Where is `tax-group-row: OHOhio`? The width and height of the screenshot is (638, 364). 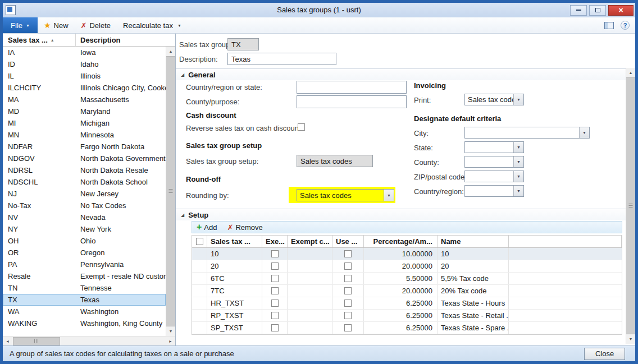
tax-group-row: OHOhio is located at coordinates (84, 241).